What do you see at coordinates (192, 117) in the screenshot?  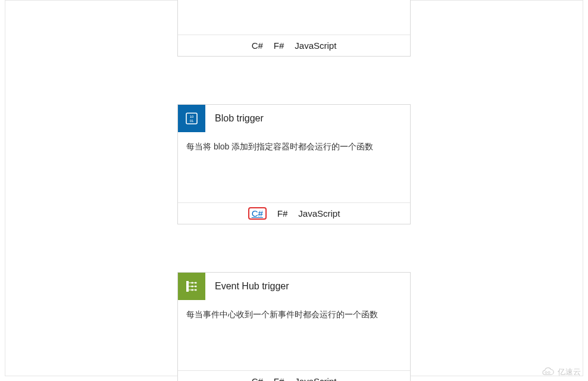 I see `svg-text: 10` at bounding box center [192, 117].